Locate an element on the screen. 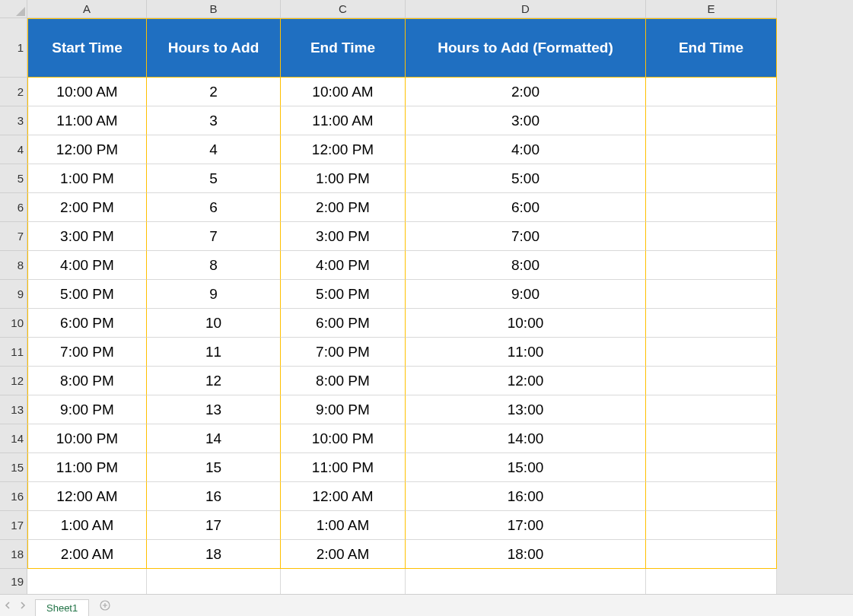  cell-B4: 4 is located at coordinates (214, 150).